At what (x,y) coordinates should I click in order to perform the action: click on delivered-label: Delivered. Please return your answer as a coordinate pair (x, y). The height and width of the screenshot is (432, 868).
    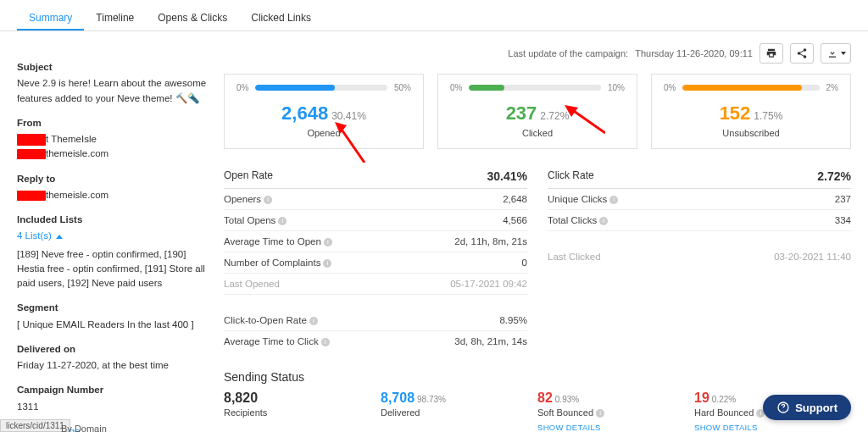
    Looking at the image, I should click on (459, 413).